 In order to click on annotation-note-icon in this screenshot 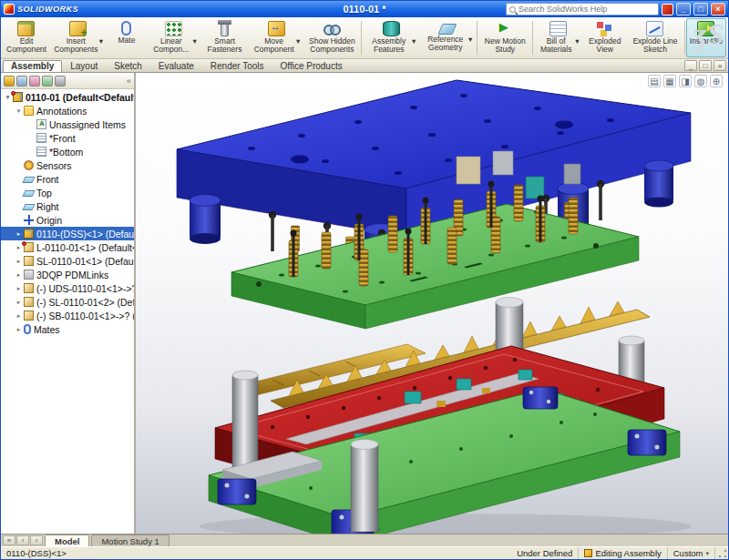, I will do `click(42, 151)`.